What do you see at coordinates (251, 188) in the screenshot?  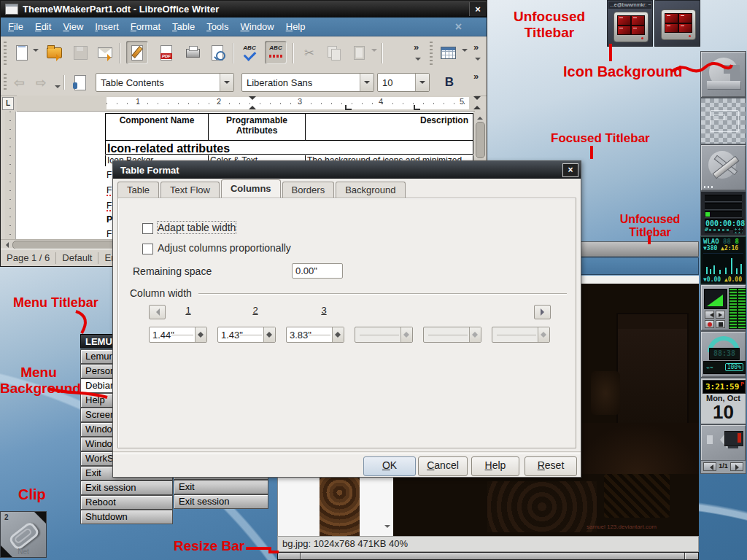 I see `tab-columns: Columns` at bounding box center [251, 188].